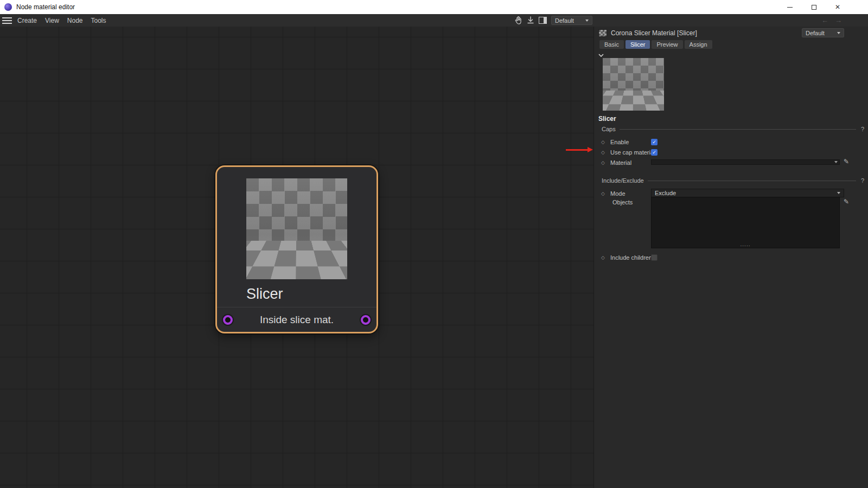  What do you see at coordinates (732, 257) in the screenshot?
I see `include-children-row: ◇ Include children` at bounding box center [732, 257].